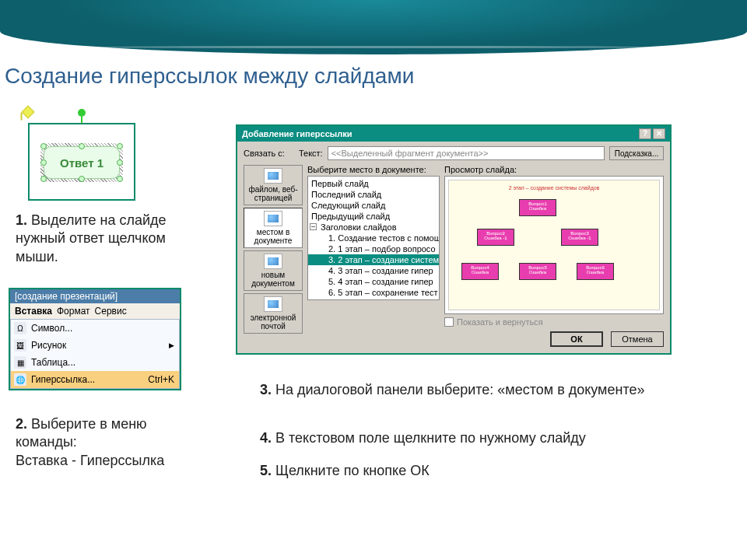 The height and width of the screenshot is (560, 747). I want to click on text-label: Текст:, so click(311, 153).